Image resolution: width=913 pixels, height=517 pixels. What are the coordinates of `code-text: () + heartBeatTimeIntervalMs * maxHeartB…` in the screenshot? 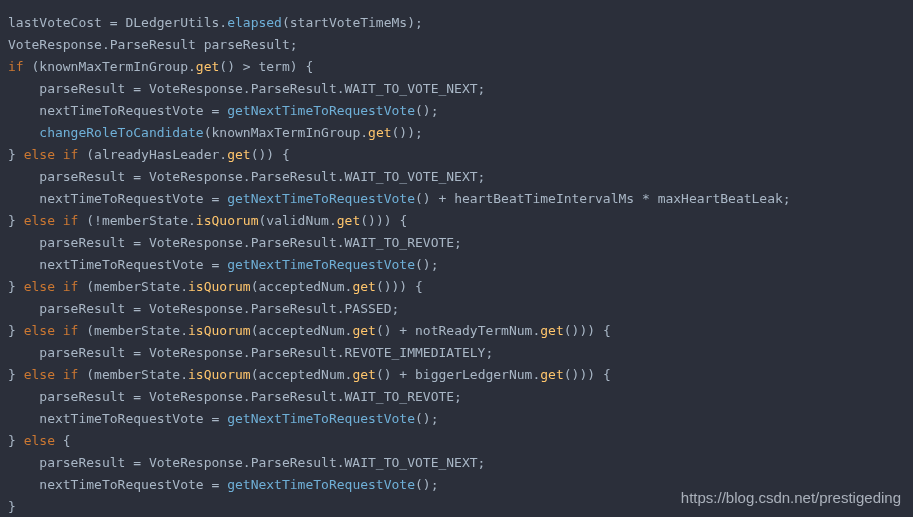 It's located at (603, 198).